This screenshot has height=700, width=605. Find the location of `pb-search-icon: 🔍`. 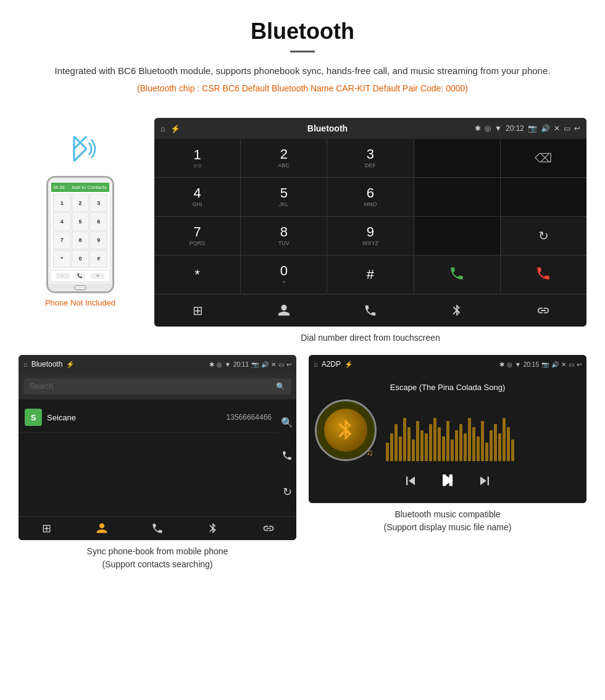

pb-search-icon: 🔍 is located at coordinates (280, 386).